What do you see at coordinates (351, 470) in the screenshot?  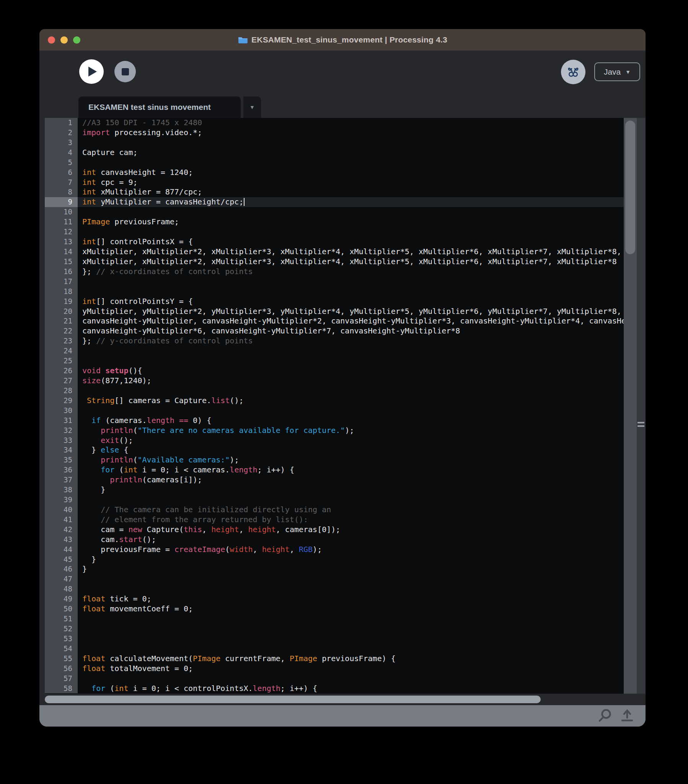 I see `code-text: for (int i = 0; i < cameras.length; i++)…` at bounding box center [351, 470].